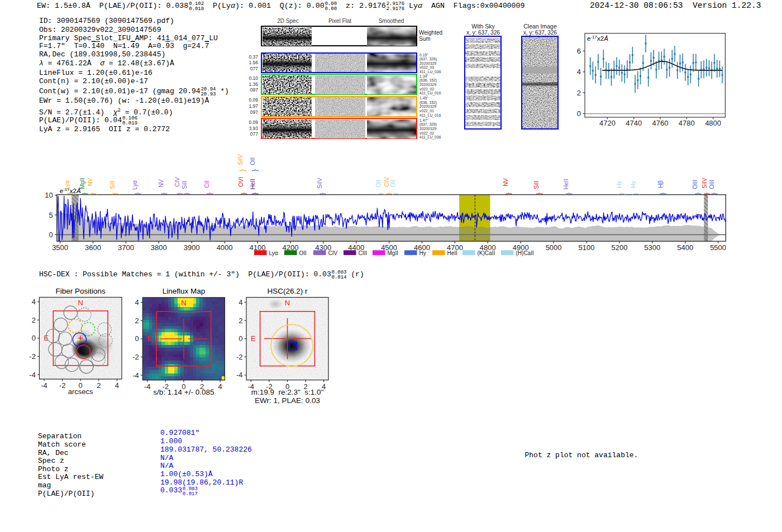  Describe the element at coordinates (240, 375) in the screenshot. I see `svg-text: -4` at that location.